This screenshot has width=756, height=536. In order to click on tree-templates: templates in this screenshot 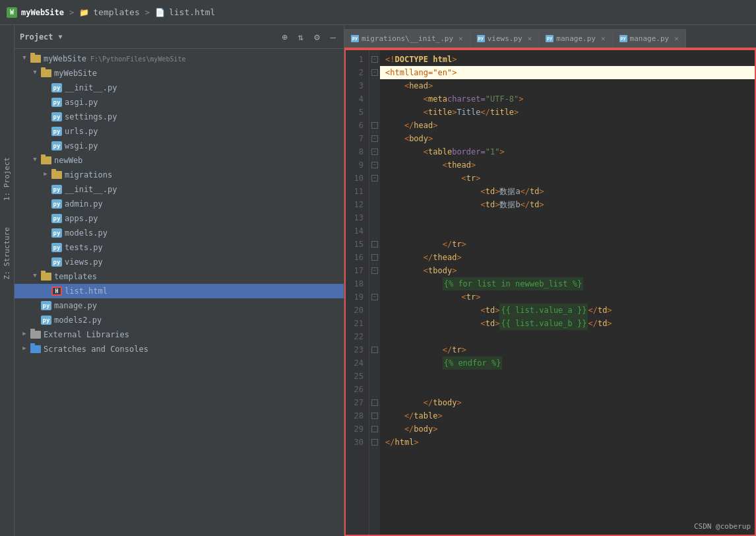, I will do `click(179, 277)`.